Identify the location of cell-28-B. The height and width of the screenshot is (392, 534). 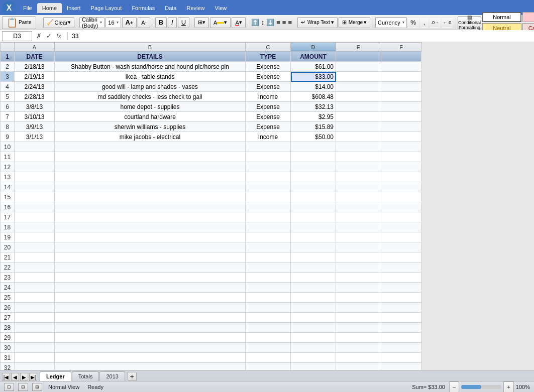
(150, 328).